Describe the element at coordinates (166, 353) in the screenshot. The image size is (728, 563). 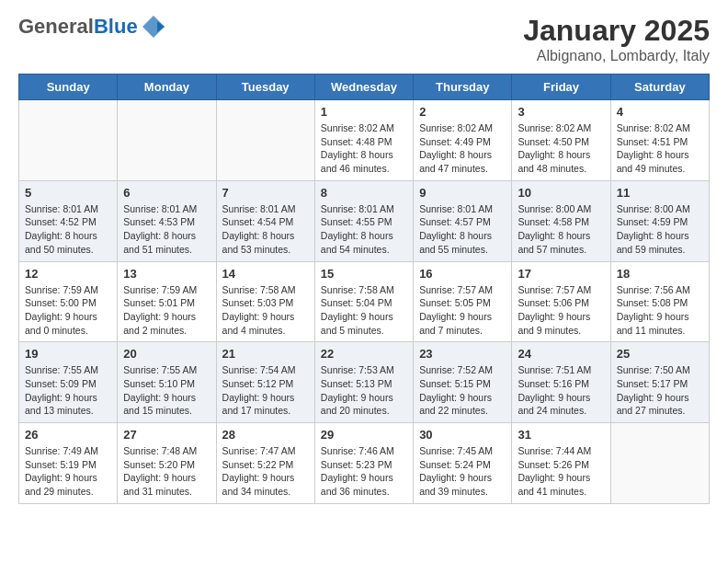
I see `day-number: 20` at that location.